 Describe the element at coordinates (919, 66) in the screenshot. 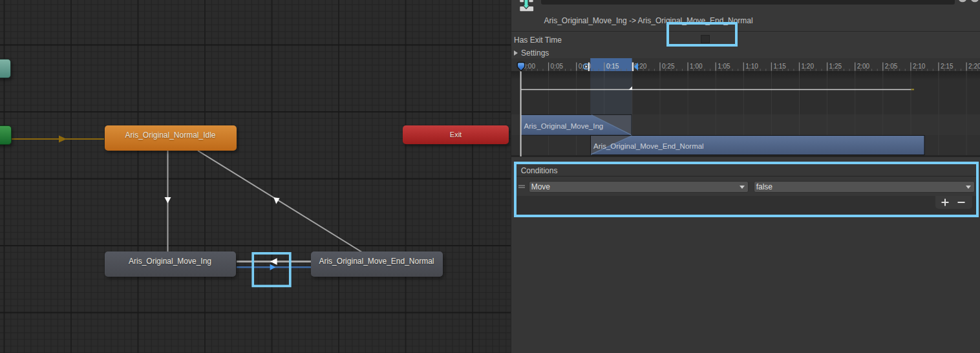

I see `svg-text: 2:10` at that location.